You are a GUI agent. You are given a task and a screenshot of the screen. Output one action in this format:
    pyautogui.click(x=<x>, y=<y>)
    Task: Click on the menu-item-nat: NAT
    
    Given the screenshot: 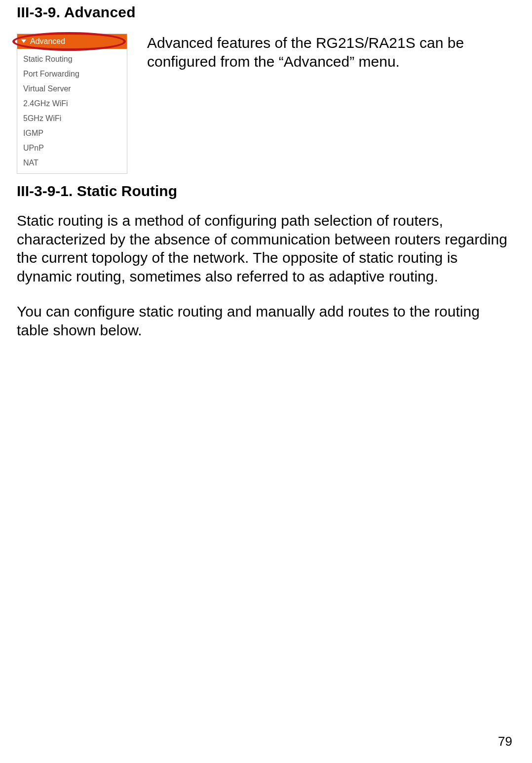 What is the action you would take?
    pyautogui.click(x=72, y=163)
    